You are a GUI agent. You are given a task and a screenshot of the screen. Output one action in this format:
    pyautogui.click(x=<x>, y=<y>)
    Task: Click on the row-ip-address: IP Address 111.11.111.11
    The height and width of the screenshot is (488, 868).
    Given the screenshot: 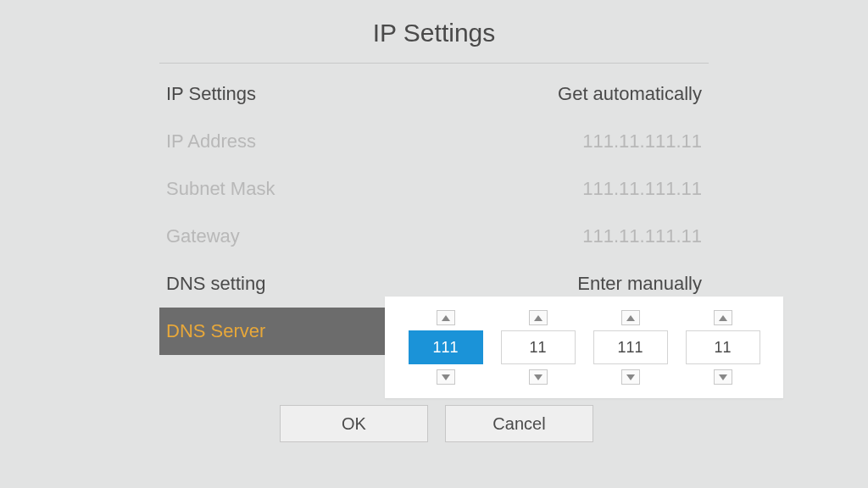 What is the action you would take?
    pyautogui.click(x=434, y=141)
    